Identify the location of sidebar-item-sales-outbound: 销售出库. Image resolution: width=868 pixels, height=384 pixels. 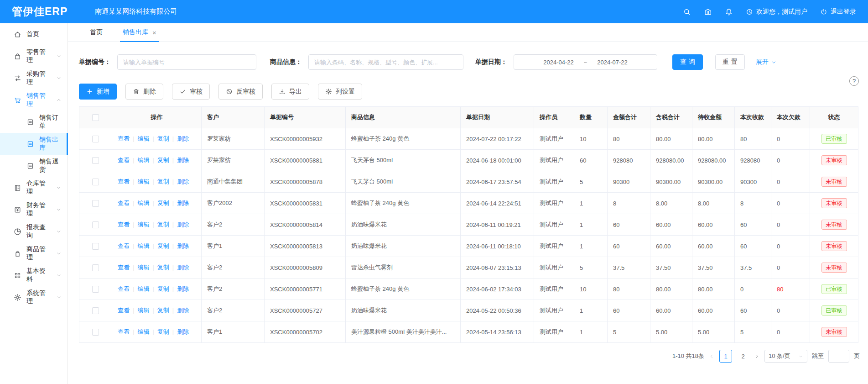
(34, 144).